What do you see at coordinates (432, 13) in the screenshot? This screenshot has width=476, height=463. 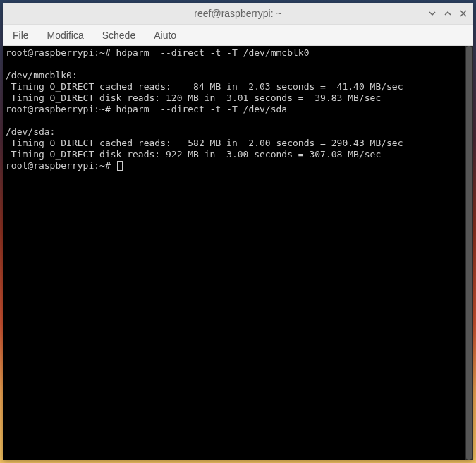 I see `minimize-icon` at bounding box center [432, 13].